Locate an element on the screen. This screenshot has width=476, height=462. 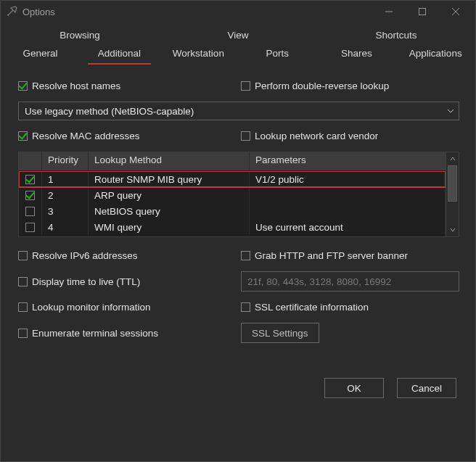
dialog-footer: OK Cancel is located at coordinates (238, 387).